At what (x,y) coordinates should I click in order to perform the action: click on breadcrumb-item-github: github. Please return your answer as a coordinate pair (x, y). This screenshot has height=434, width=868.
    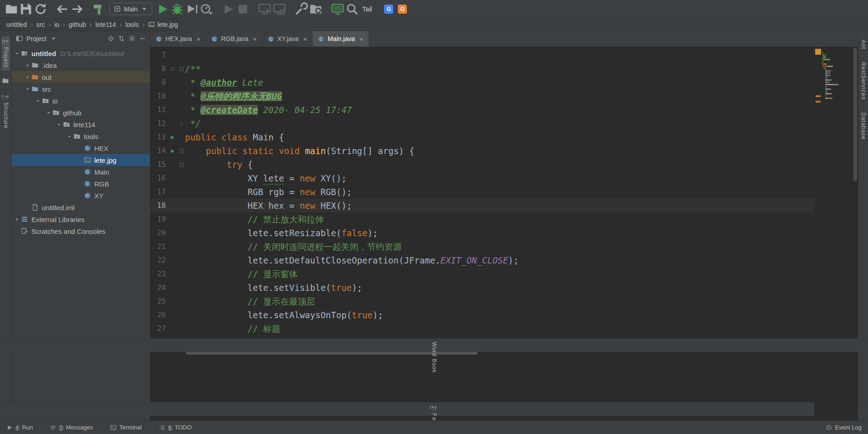
    Looking at the image, I should click on (77, 25).